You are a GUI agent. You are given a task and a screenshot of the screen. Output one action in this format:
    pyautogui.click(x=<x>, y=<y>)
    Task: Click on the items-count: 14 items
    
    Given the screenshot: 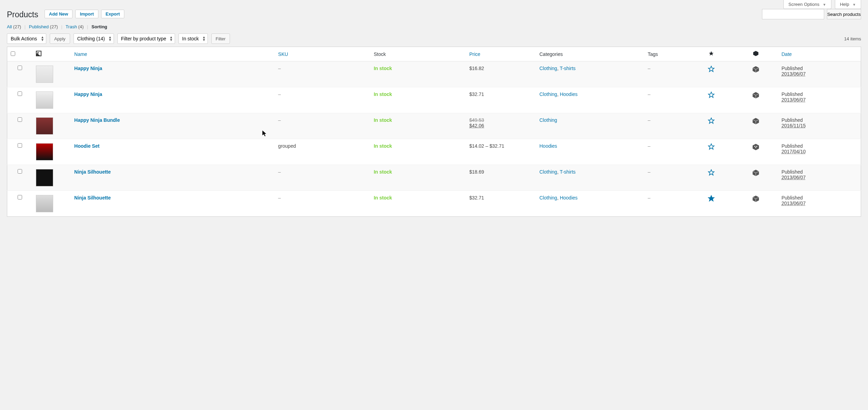 What is the action you would take?
    pyautogui.click(x=853, y=39)
    